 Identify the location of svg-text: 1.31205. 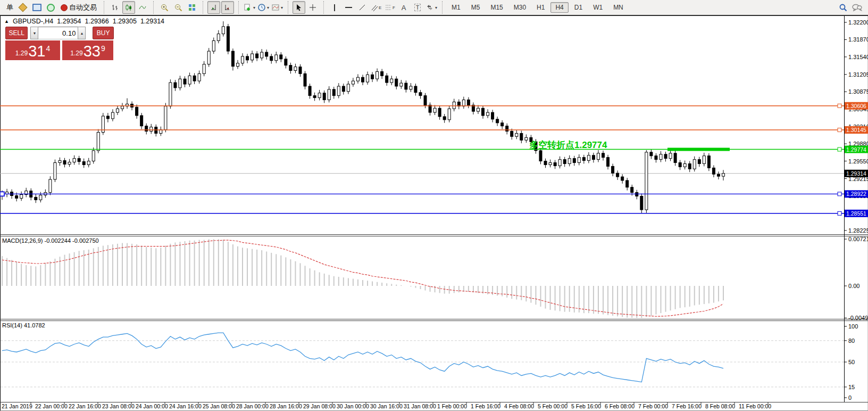
(858, 75).